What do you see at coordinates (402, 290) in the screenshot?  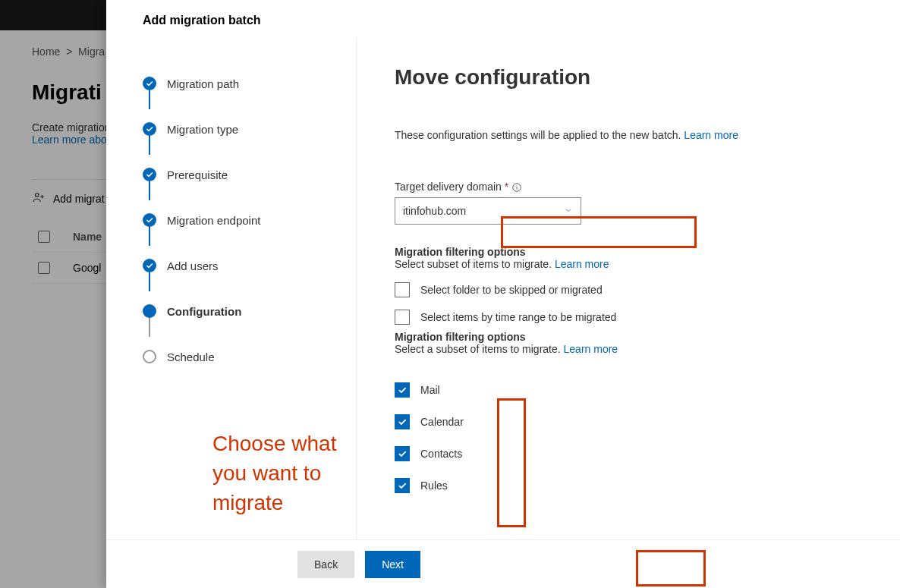 I see `folder-checkbox` at bounding box center [402, 290].